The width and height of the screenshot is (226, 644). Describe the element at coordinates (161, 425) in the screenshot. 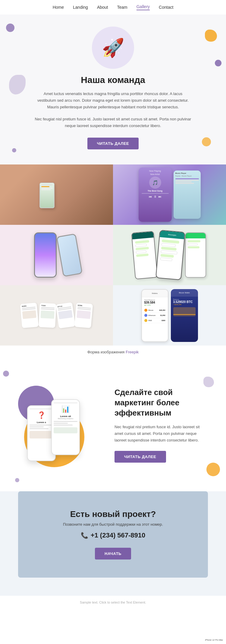

I see `marketing-content: Сделайте свой маркетинг более эффективны…` at that location.